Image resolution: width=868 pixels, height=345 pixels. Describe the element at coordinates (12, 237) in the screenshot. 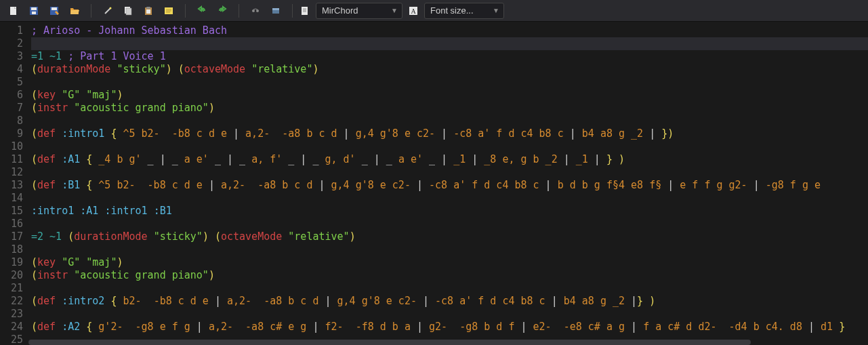

I see `line-number: 17` at that location.